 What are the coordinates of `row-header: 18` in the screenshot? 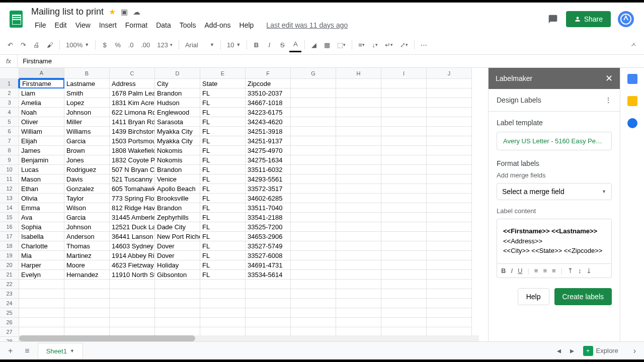 It's located at (10, 246).